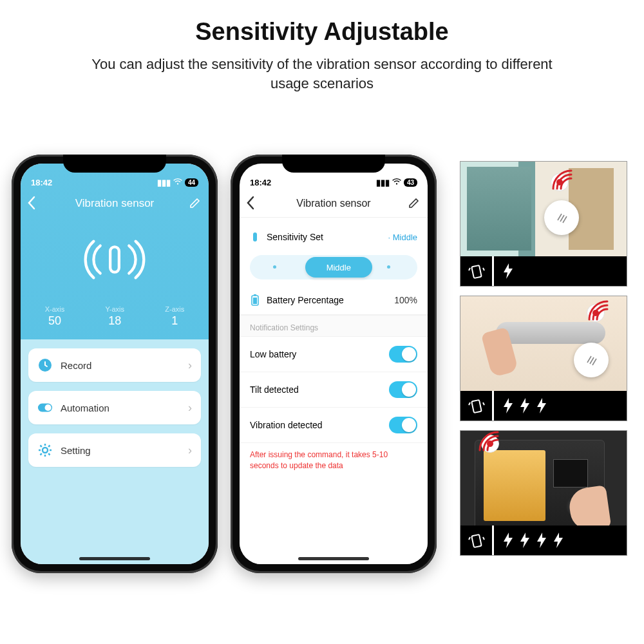  Describe the element at coordinates (322, 73) in the screenshot. I see `page-subhead: You can adjust the sensitivity of the vi…` at that location.